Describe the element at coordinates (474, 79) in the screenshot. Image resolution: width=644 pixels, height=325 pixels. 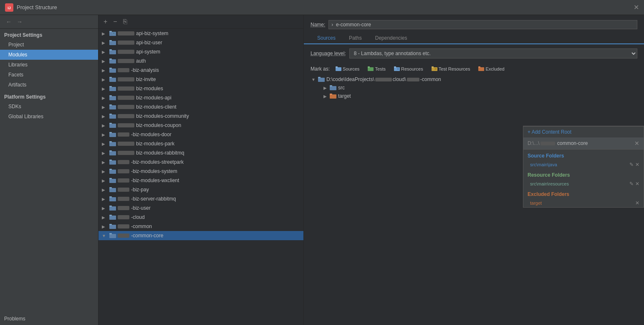
I see `tree-root-item: ▼ D:\code\IdeaProjects\cloud\-common` at that location.